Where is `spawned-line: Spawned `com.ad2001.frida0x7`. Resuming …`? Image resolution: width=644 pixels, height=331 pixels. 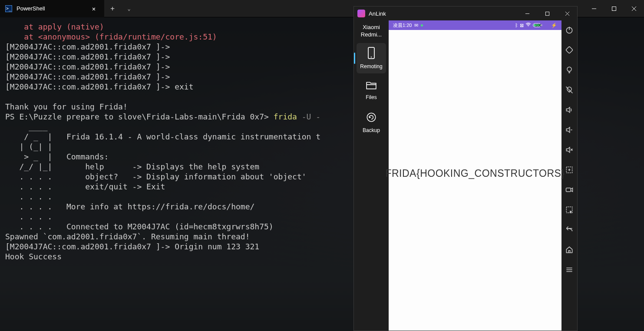
spawned-line: Spawned `com.ad2001.frida0x7`. Resuming … is located at coordinates (128, 236).